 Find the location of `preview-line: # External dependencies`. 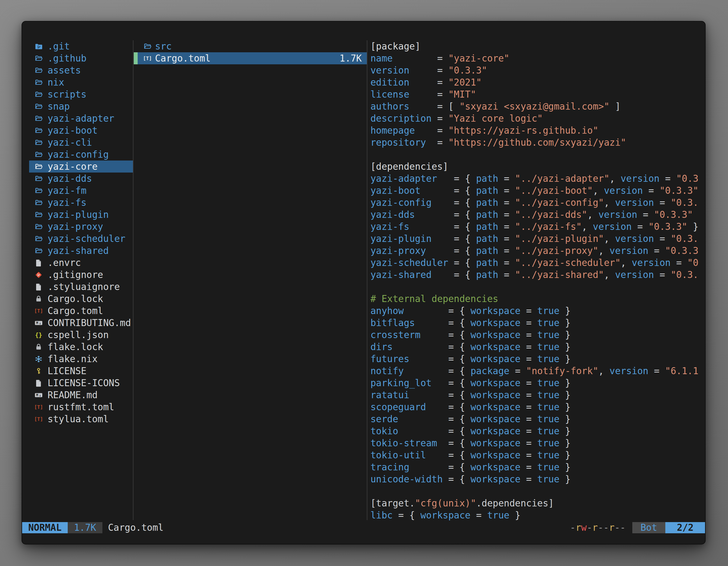

preview-line: # External dependencies is located at coordinates (538, 299).